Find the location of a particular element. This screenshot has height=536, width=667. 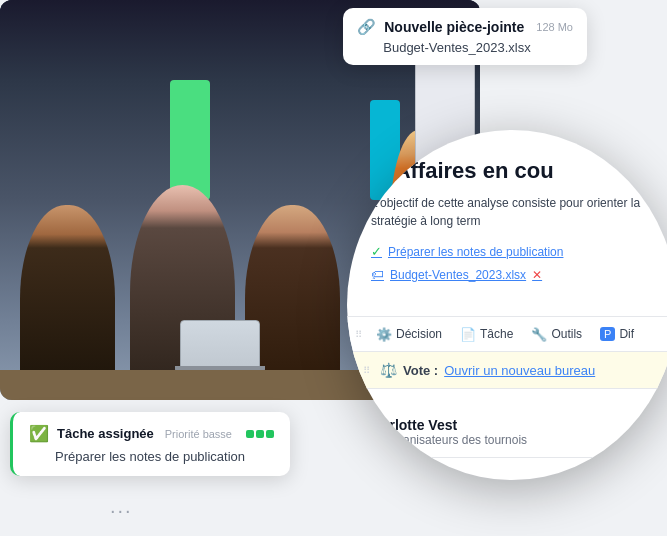

person-drag-handle: ⠿ is located at coordinates (366, 410).